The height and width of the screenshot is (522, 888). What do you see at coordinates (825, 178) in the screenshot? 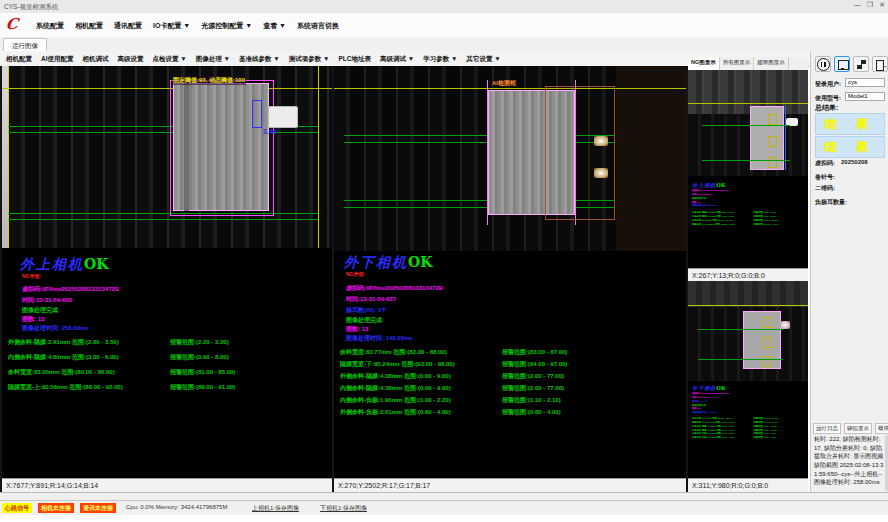
I see `needle-number-label: 卷针号:` at bounding box center [825, 178].